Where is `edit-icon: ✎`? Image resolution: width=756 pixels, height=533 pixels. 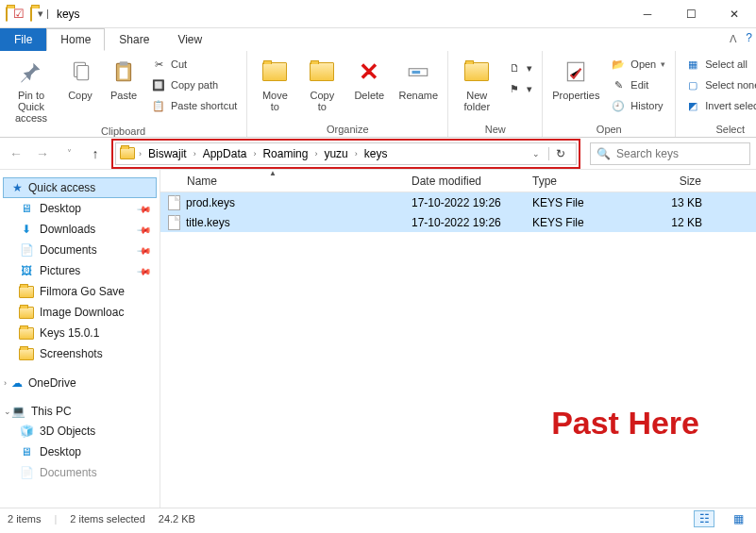
edit-icon: ✎ is located at coordinates (618, 85).